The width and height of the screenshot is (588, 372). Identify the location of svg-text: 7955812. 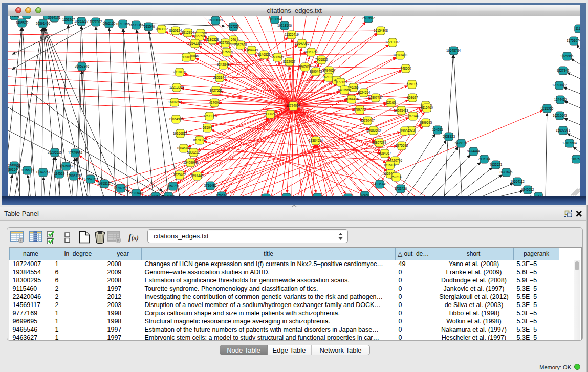
(321, 59).